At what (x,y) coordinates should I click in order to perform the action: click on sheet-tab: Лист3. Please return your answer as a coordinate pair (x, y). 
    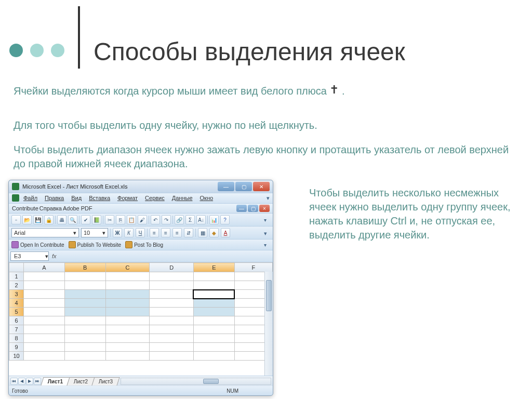
    Looking at the image, I should click on (106, 381).